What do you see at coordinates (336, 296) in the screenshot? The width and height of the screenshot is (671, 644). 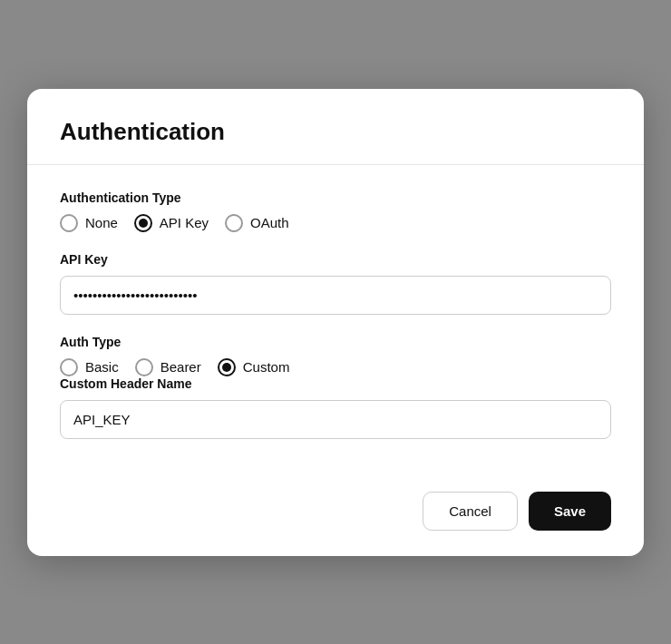 I see `api-key-input` at bounding box center [336, 296].